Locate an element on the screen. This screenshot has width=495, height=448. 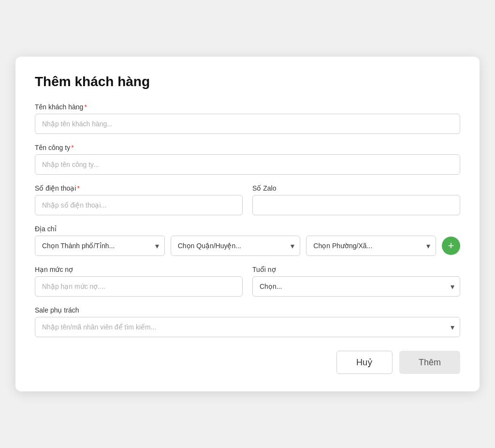
phone-col: Số điện thoại* is located at coordinates (139, 205).